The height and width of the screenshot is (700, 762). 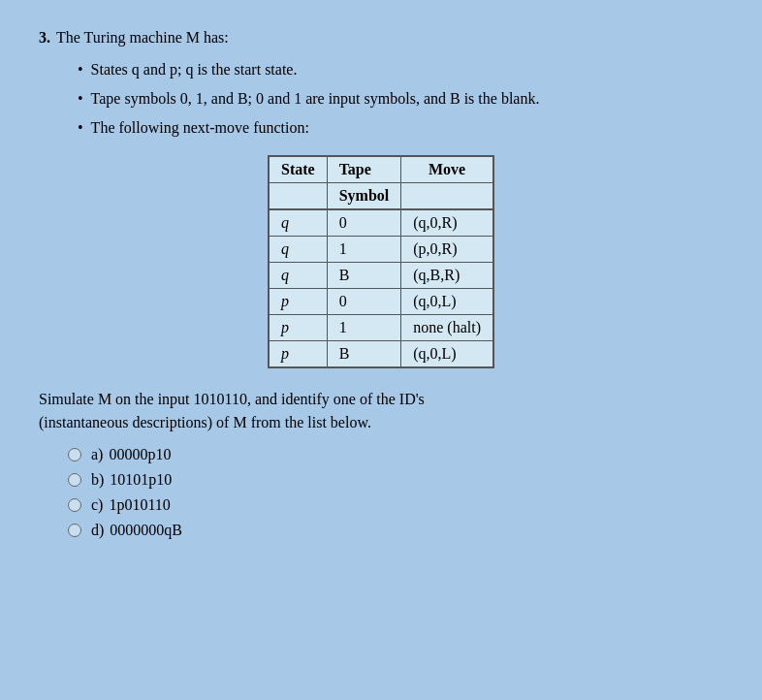 What do you see at coordinates (448, 197) in the screenshot?
I see `col-subheader-move` at bounding box center [448, 197].